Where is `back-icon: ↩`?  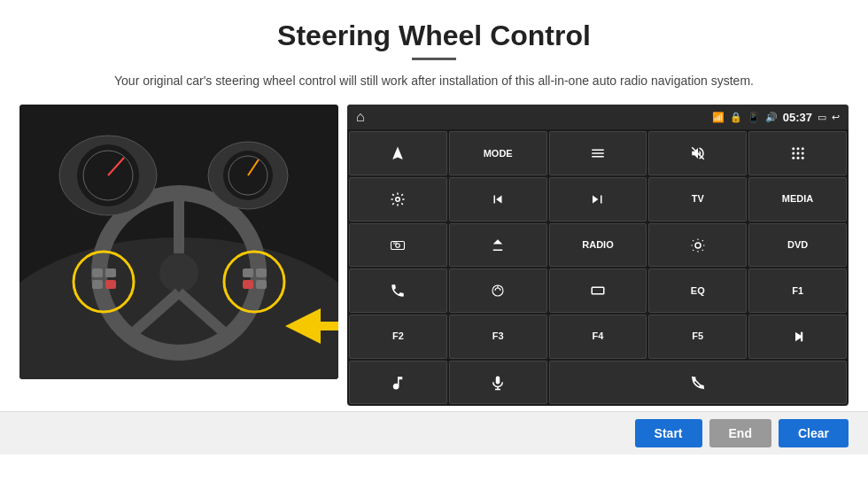
back-icon: ↩ is located at coordinates (836, 117).